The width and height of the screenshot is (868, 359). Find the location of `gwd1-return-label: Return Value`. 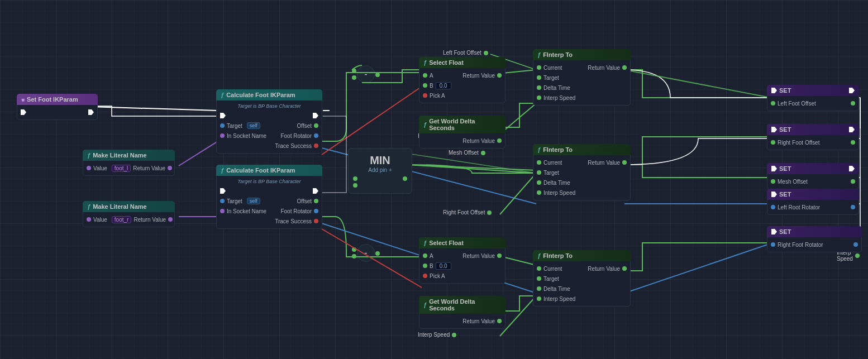

gwd1-return-label: Return Value is located at coordinates (479, 141).